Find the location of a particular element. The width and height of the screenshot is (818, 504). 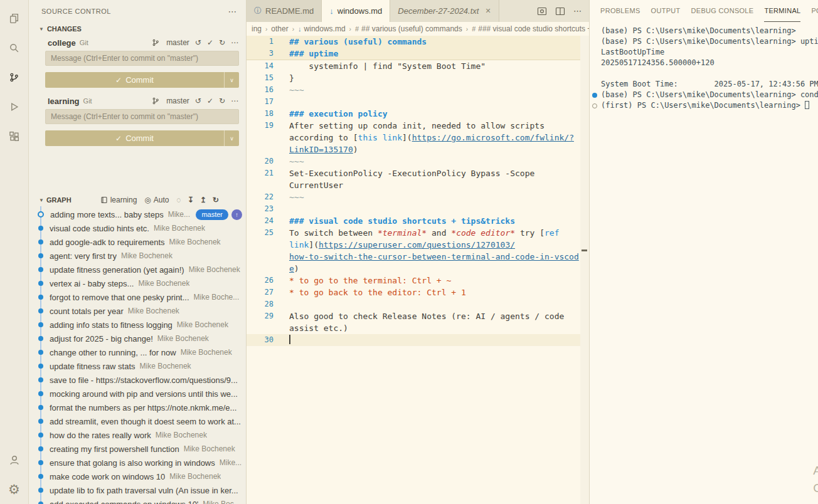

commit-row: adding info stats to fitness loggingMike… is located at coordinates (137, 325).